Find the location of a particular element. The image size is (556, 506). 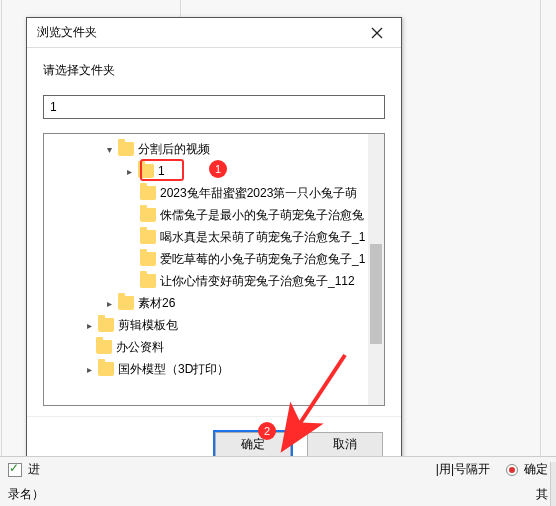

folder-name-input is located at coordinates (214, 107).